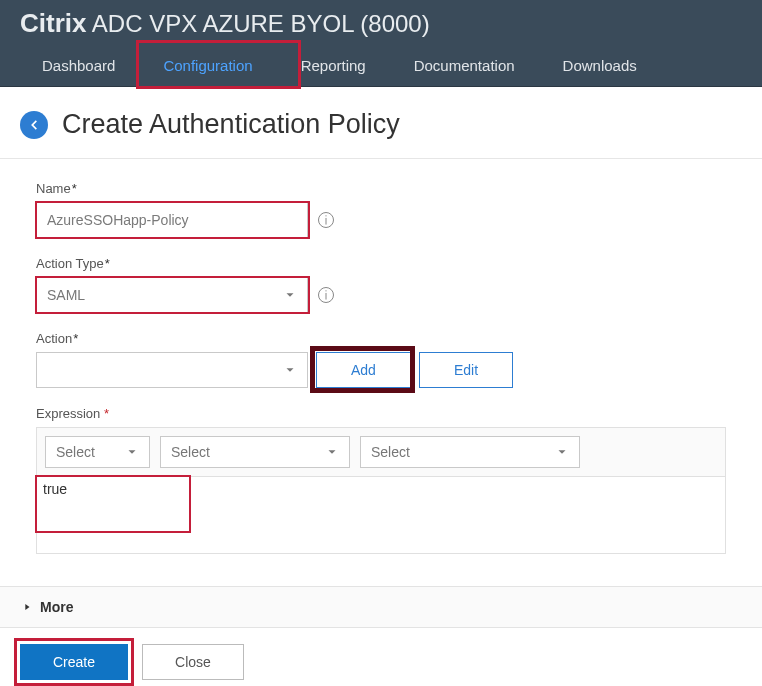 Image resolution: width=762 pixels, height=686 pixels. I want to click on expression-selects-row: Select Select Select, so click(381, 452).